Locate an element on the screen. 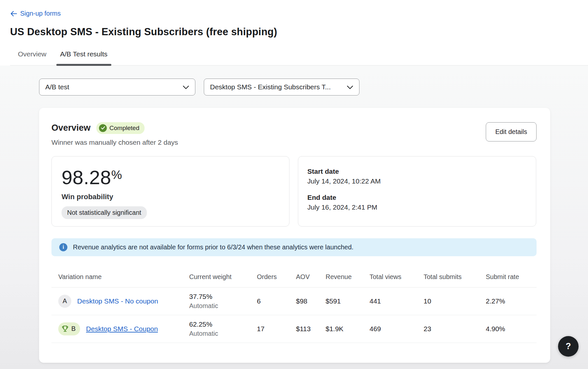  start-date-group: Start date July 14, 2024, 10:22 AM is located at coordinates (417, 176).